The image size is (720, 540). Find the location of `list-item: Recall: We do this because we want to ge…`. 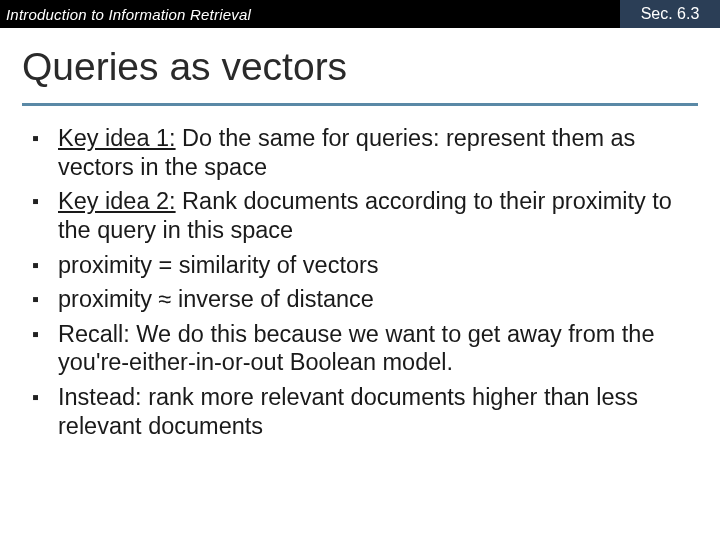

list-item: Recall: We do this because we want to ge… is located at coordinates (363, 348).